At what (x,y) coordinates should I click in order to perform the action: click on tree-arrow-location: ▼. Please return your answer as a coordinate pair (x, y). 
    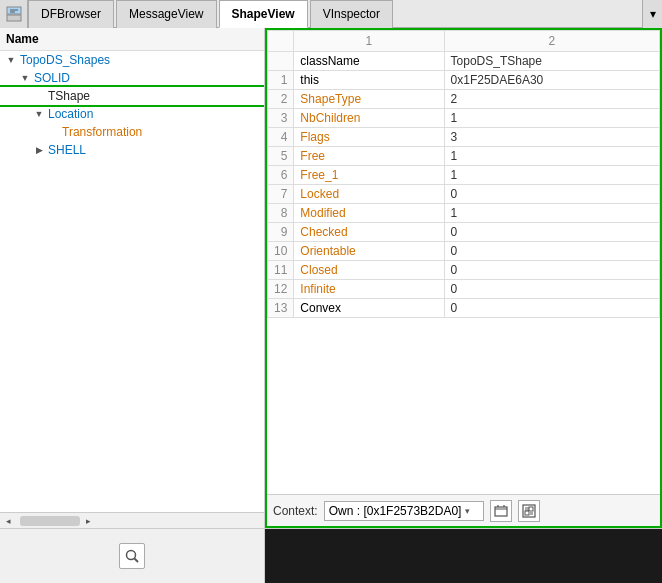
    Looking at the image, I should click on (39, 114).